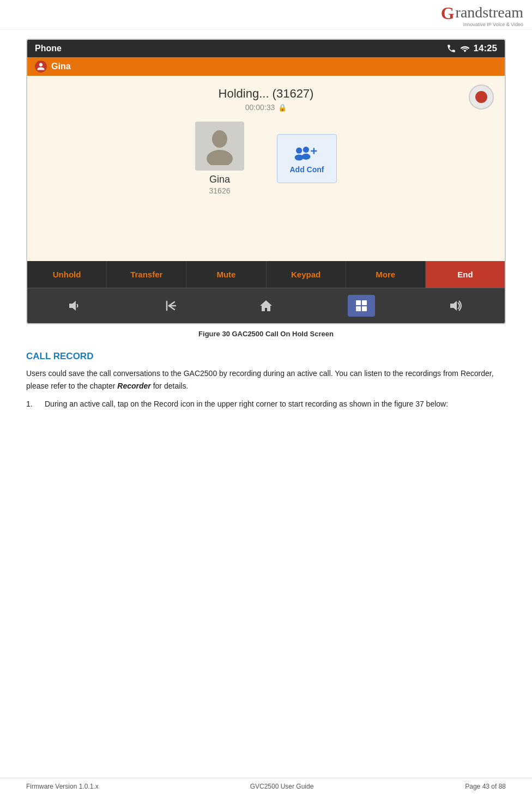 The width and height of the screenshot is (532, 799). I want to click on record-dot, so click(481, 97).